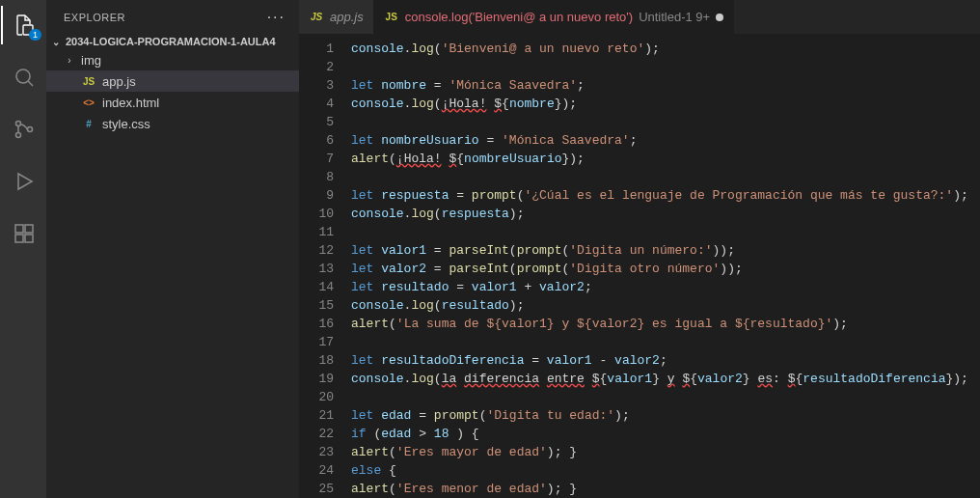 The height and width of the screenshot is (498, 980). I want to click on file-label: style.css, so click(126, 124).